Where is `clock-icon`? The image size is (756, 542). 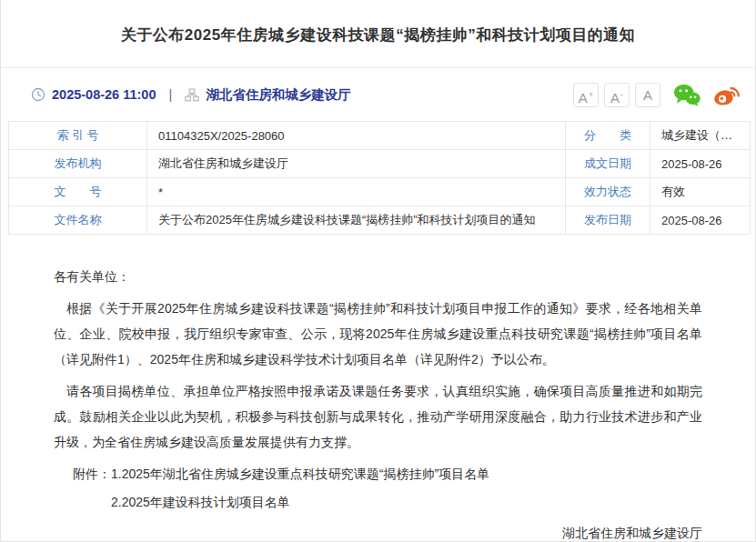 clock-icon is located at coordinates (38, 95).